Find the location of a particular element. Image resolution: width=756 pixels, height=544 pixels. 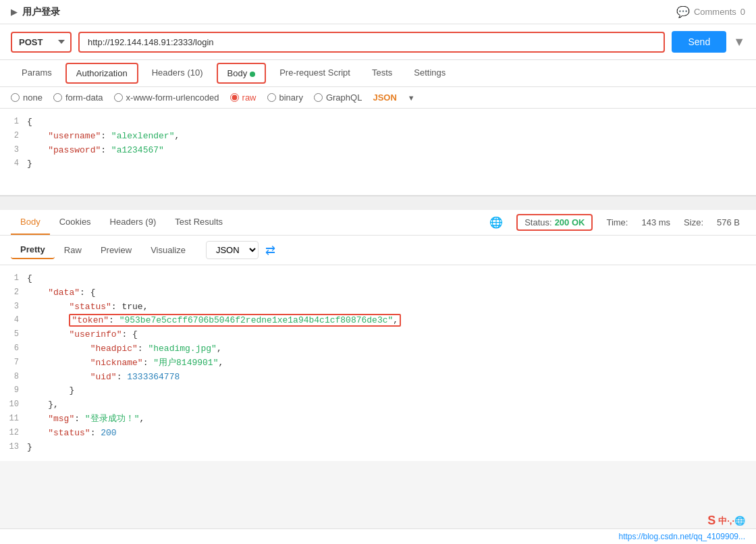

tab-params: Params is located at coordinates (36, 73).